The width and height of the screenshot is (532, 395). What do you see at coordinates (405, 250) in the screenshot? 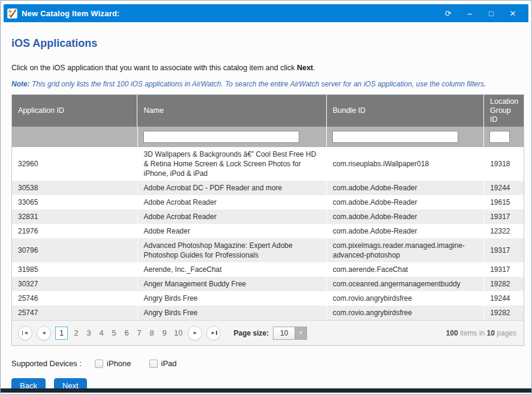
I see `cell-bundle-id: com.pixelmags.reader.managed.imagine-adv…` at bounding box center [405, 250].